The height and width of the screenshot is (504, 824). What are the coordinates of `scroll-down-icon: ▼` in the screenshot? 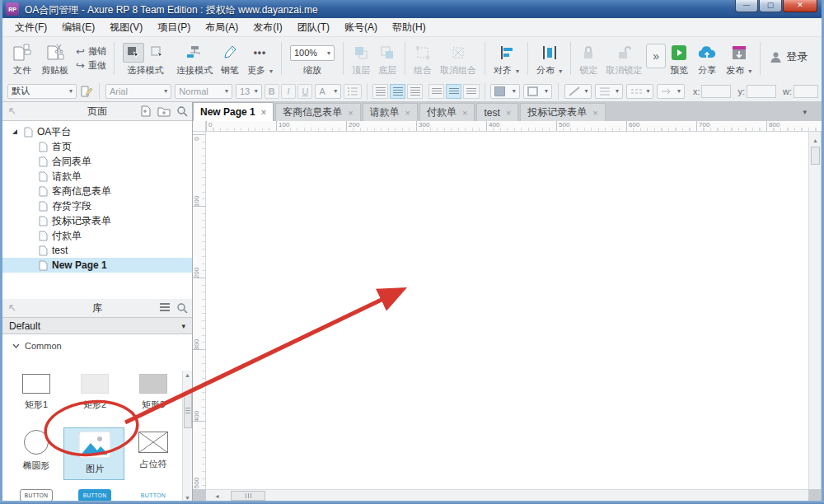 It's located at (188, 497).